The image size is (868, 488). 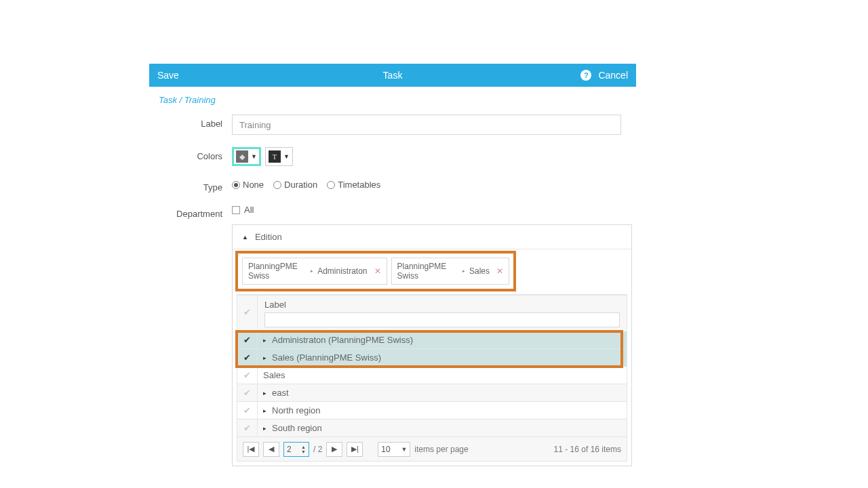 I want to click on label-filter-input, so click(x=442, y=320).